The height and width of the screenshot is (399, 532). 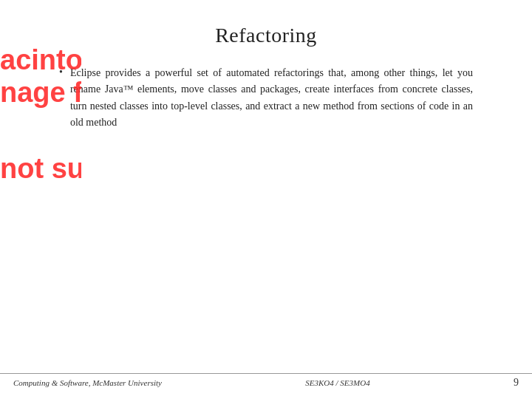 I want to click on footer-left: Computing & Software, McMaster Universit…, so click(x=87, y=383).